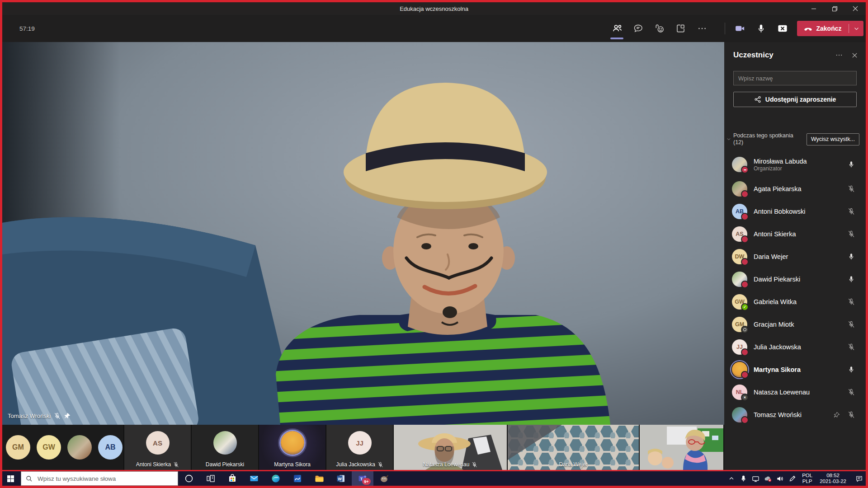 This screenshot has width=868, height=488. Describe the element at coordinates (10, 479) in the screenshot. I see `start-button` at that location.